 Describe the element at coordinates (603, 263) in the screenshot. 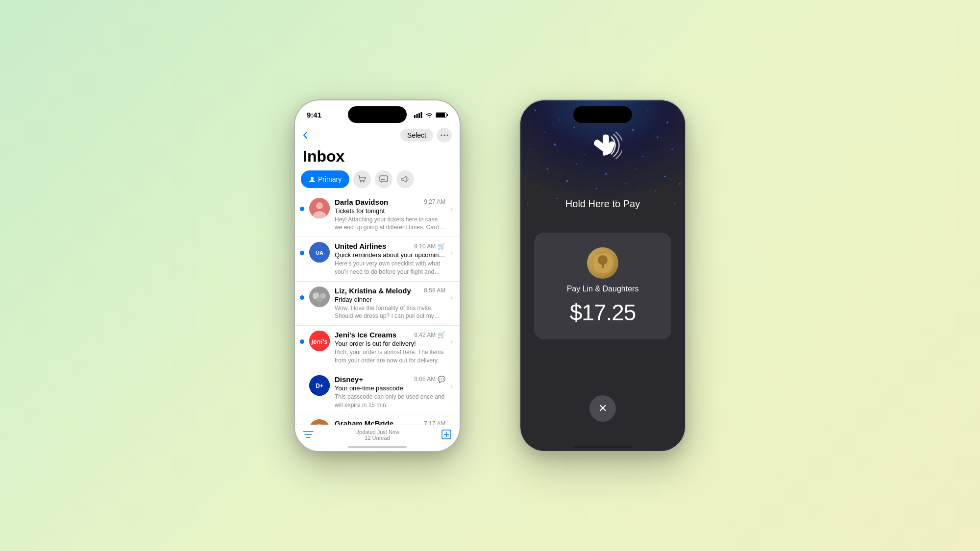

I see `merchant-logo` at that location.